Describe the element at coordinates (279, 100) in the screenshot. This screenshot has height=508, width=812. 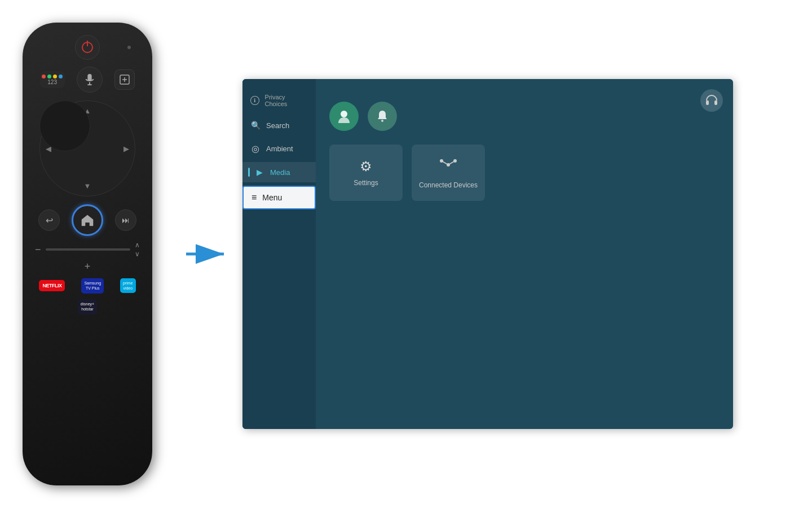
I see `sidebar-item-privacy: ℹ Privacy Choices` at that location.